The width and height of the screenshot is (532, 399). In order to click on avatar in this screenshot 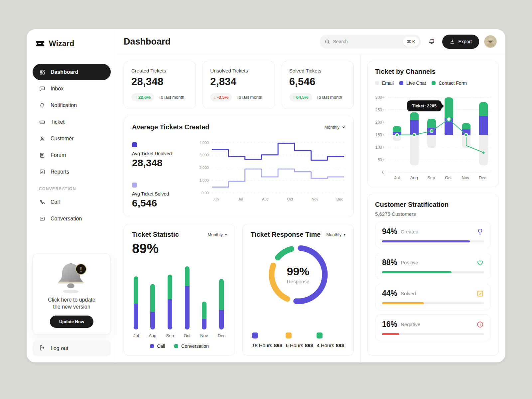, I will do `click(490, 42)`.